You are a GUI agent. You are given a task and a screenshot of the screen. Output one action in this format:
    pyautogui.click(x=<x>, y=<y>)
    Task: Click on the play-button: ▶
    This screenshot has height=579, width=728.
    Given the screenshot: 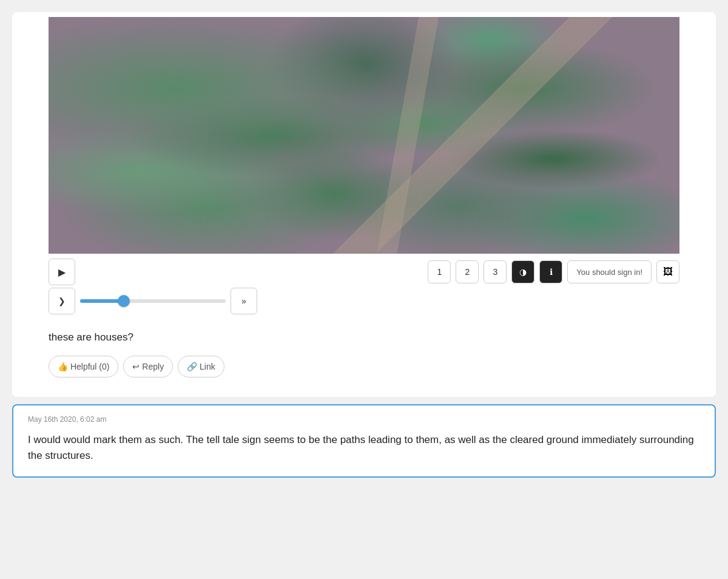 What is the action you would take?
    pyautogui.click(x=62, y=272)
    